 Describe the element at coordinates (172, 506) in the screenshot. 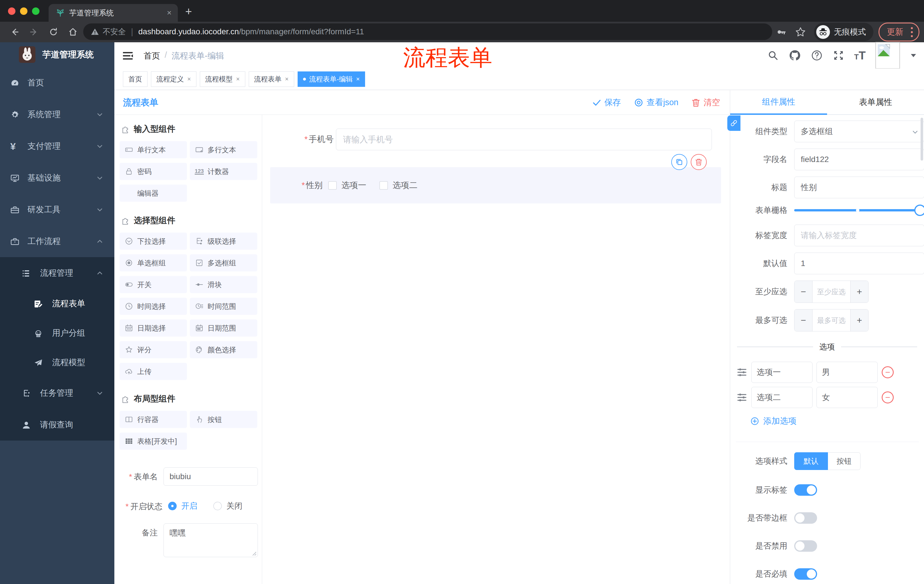

I see `radio-on` at that location.